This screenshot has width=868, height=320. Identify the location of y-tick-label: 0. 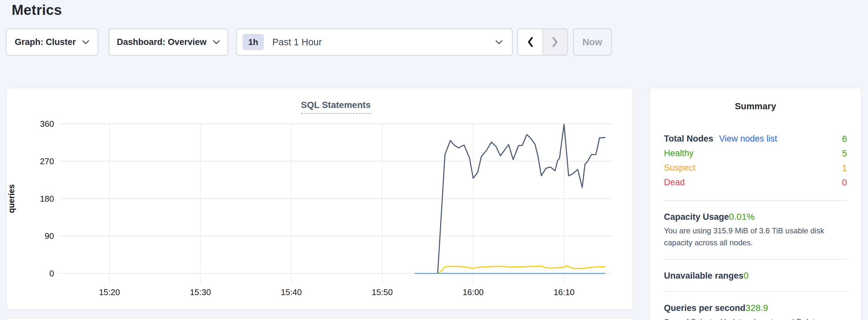
(52, 274).